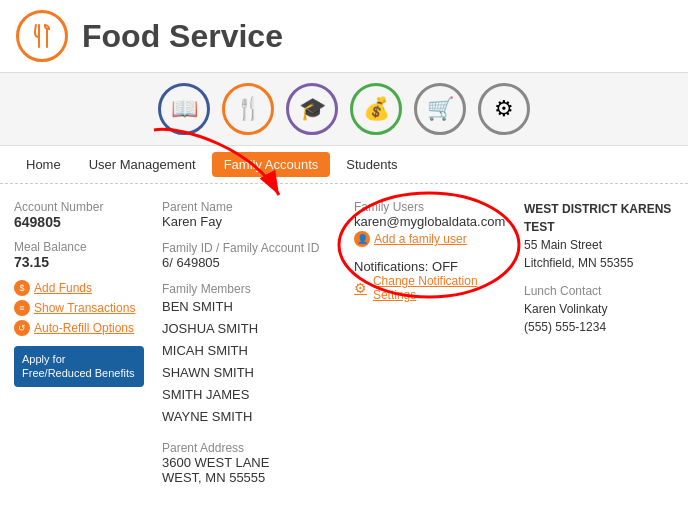 This screenshot has height=508, width=688. Describe the element at coordinates (249, 351) in the screenshot. I see `list-item: MICAH SMITH` at that location.